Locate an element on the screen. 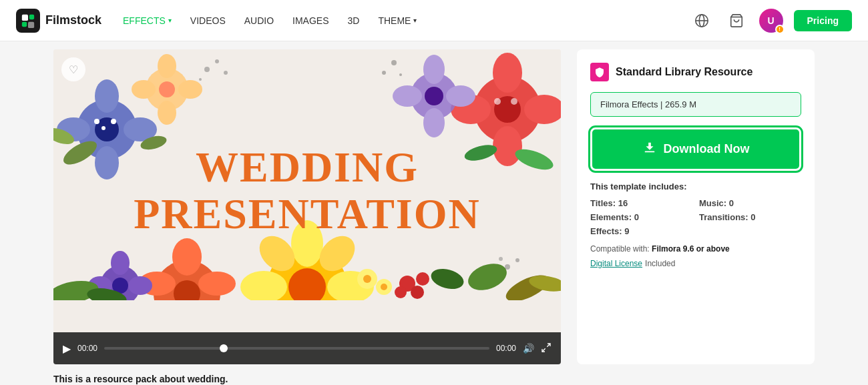 The height and width of the screenshot is (385, 868). elements-item: Elements: 0 is located at coordinates (641, 218).